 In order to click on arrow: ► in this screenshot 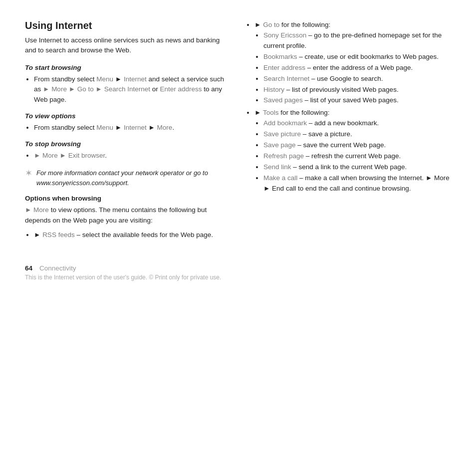, I will do `click(119, 79)`.